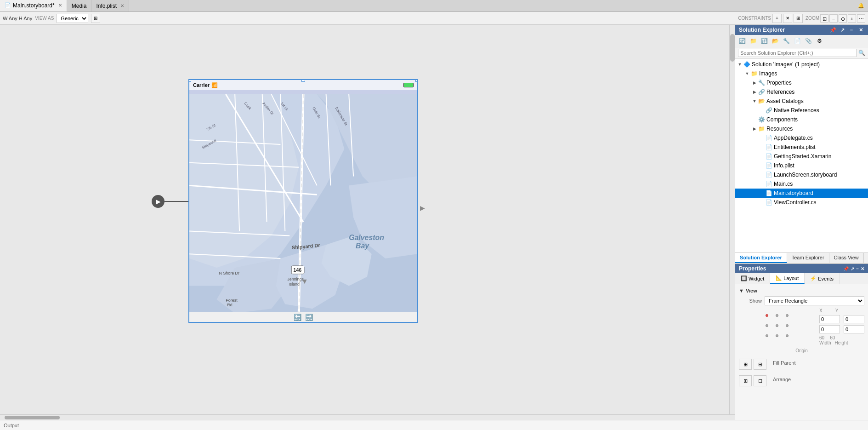  I want to click on entry-point-circle: ▶, so click(158, 201).